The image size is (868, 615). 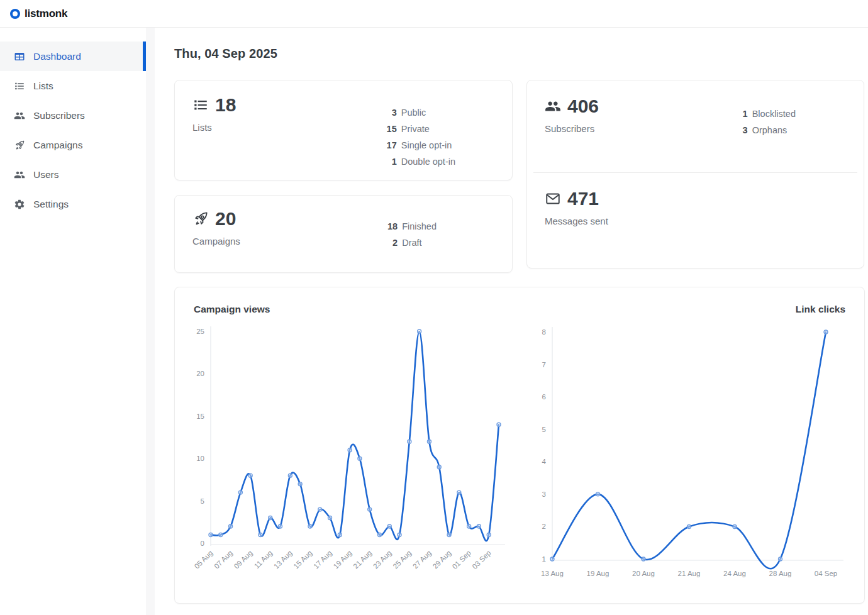 What do you see at coordinates (583, 199) in the screenshot?
I see `messages-count: 471` at bounding box center [583, 199].